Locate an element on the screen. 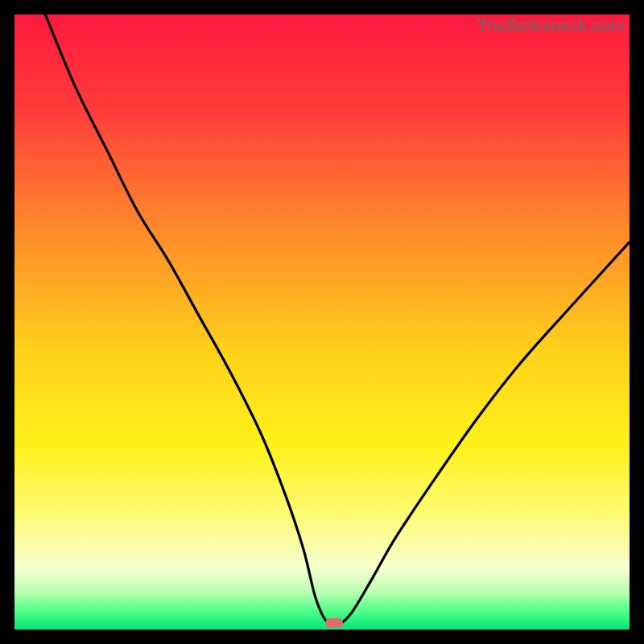 This screenshot has height=644, width=644. optimum-marker is located at coordinates (334, 623).